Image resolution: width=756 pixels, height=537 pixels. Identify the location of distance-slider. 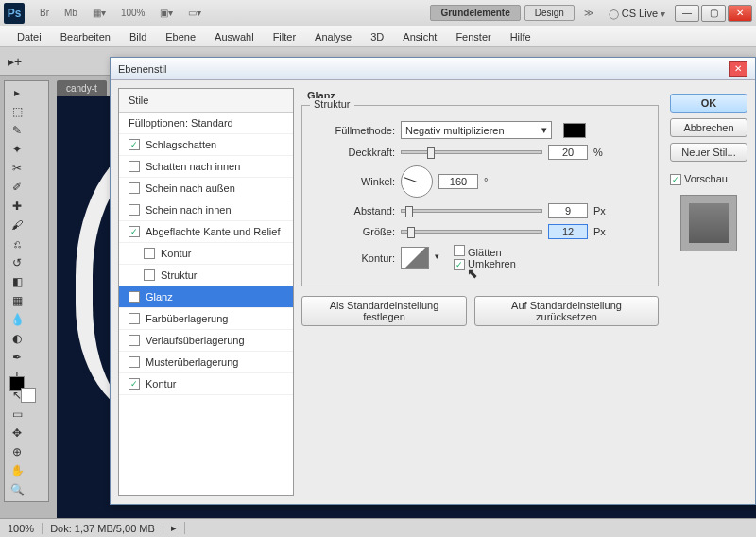
(472, 211).